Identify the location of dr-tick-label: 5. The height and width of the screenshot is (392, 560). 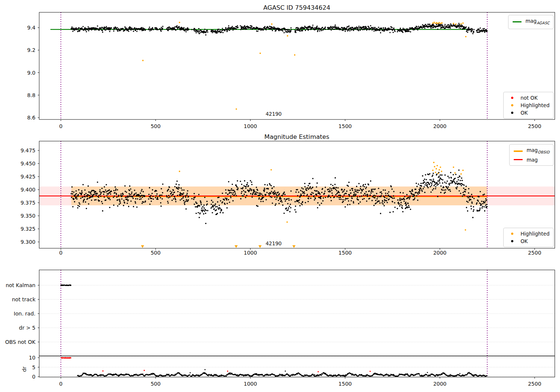
(34, 367).